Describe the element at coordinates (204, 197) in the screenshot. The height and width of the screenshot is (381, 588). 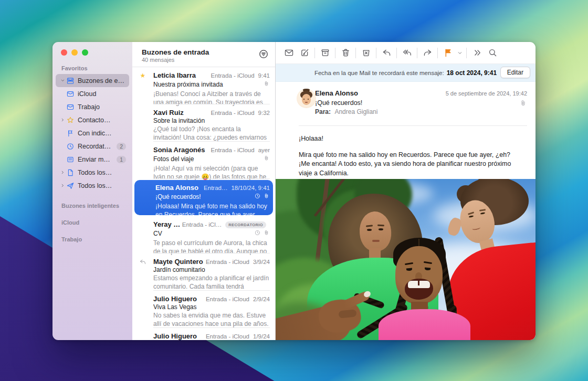
I see `message-list-item: Elena Alonso Entrad… 18/10/24, 9:41 ¡Qué…` at that location.